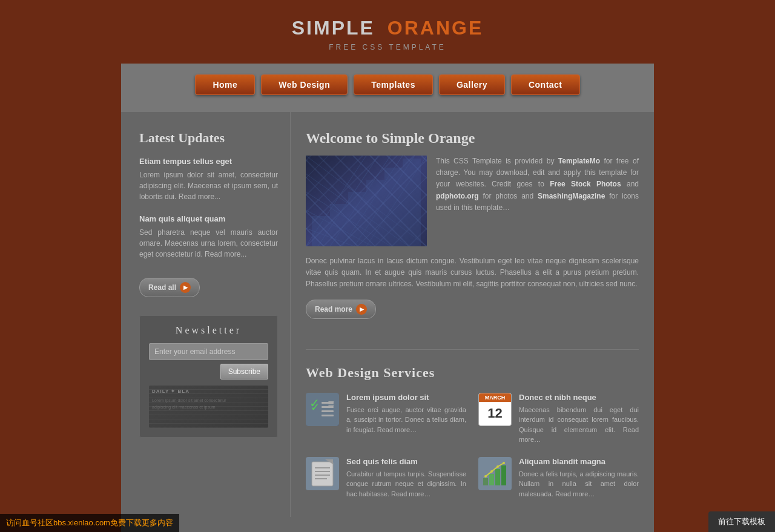 Image resolution: width=775 pixels, height=532 pixels. Describe the element at coordinates (406, 397) in the screenshot. I see `service-1-heading: Lorem ipsum dolor sit` at that location.